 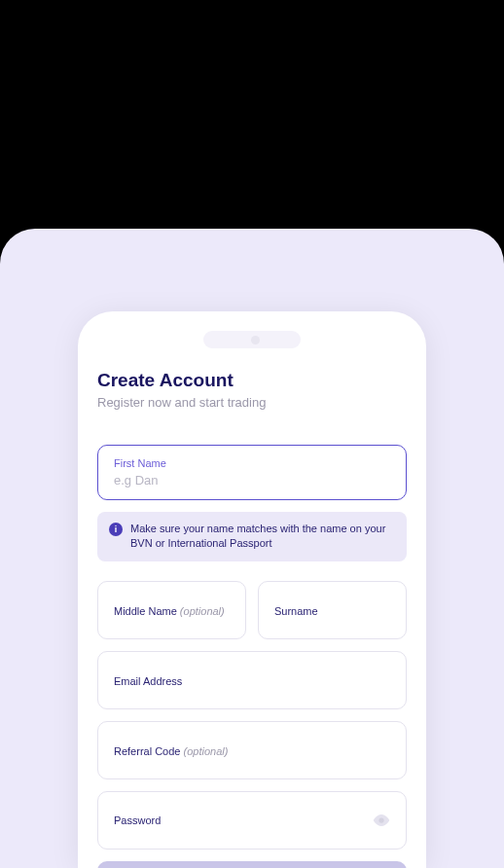 What do you see at coordinates (171, 610) in the screenshot?
I see `middle-name-field: Middle Name (optional)` at bounding box center [171, 610].